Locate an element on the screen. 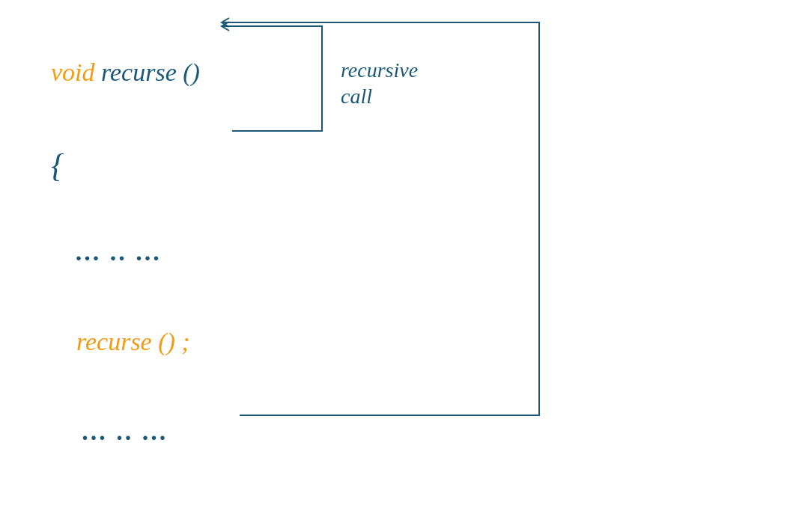 The image size is (808, 532). recurse-call-tail-inner: () ; is located at coordinates (174, 341).